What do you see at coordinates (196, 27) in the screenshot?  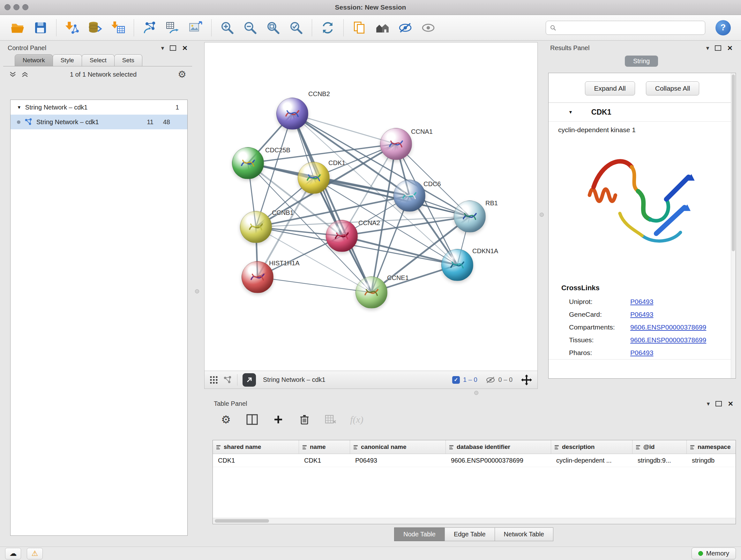 I see `export-image-button` at bounding box center [196, 27].